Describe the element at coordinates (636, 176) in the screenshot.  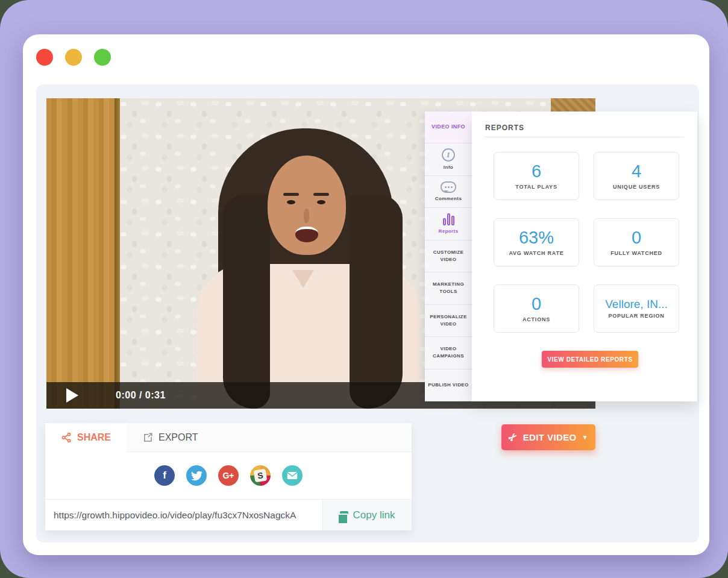
I see `stat-card-unique-users: 4 UNIQUE USERS` at that location.